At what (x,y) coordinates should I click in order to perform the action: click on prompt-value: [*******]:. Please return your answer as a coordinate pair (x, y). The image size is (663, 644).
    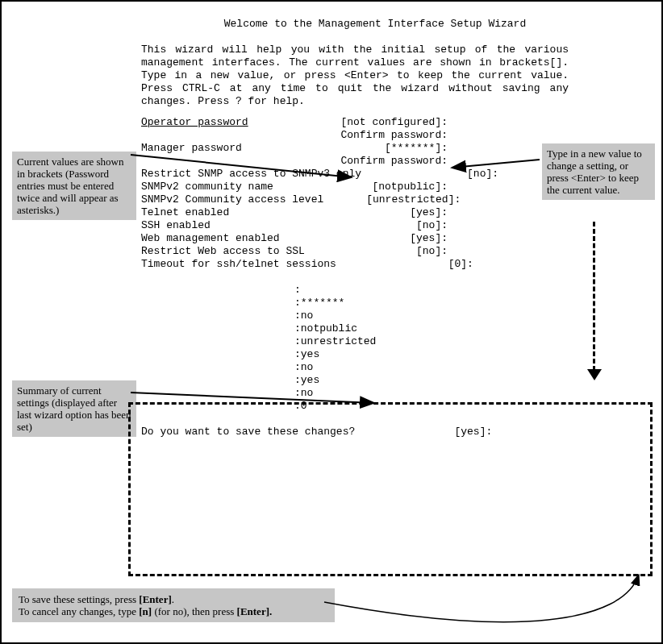
    Looking at the image, I should click on (379, 148).